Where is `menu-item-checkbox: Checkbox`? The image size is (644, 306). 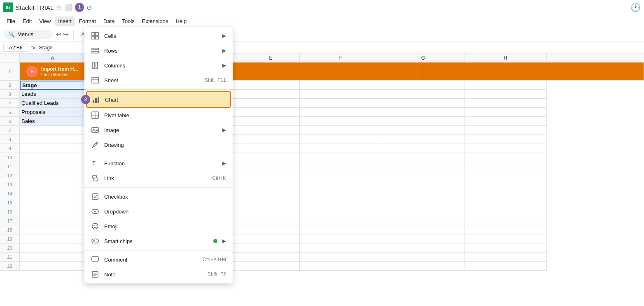 menu-item-checkbox: Checkbox is located at coordinates (159, 197).